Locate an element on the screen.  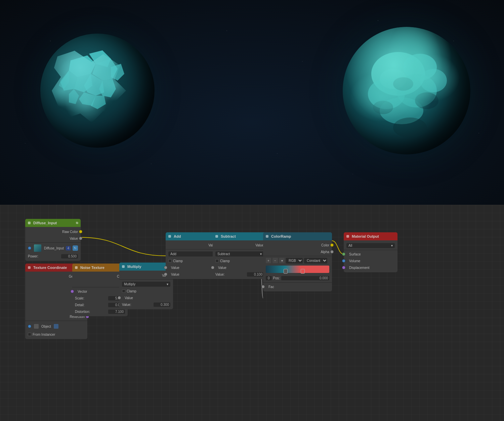
node-diffuse-input: Diffuse_Input ⧉ Raw Color Value Diffuse_… is located at coordinates (53, 240).